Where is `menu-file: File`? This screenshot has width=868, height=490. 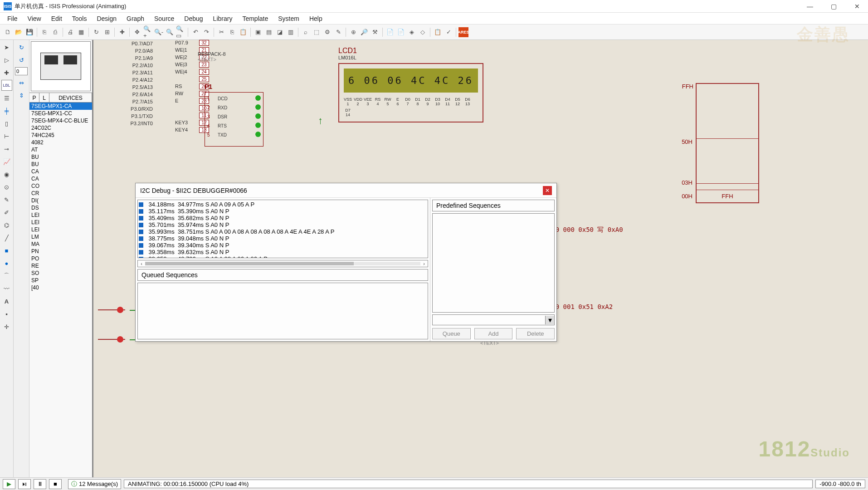
menu-file: File is located at coordinates (13, 19).